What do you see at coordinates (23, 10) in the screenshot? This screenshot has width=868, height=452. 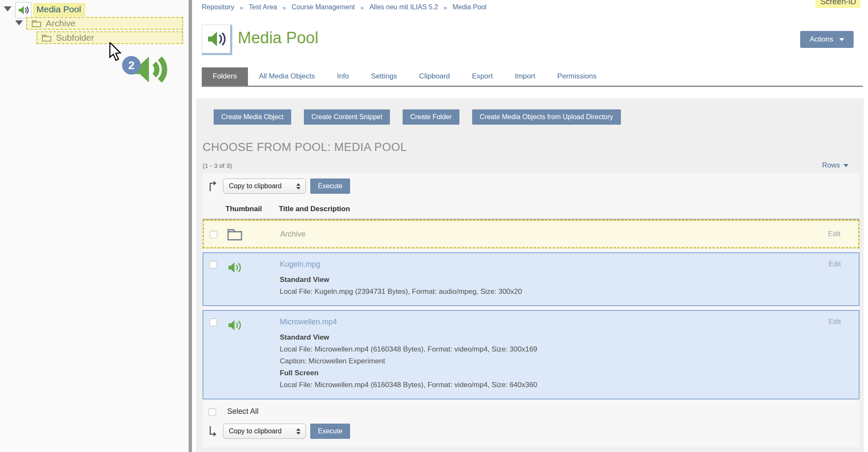 I see `media-pool-tree-icon` at bounding box center [23, 10].